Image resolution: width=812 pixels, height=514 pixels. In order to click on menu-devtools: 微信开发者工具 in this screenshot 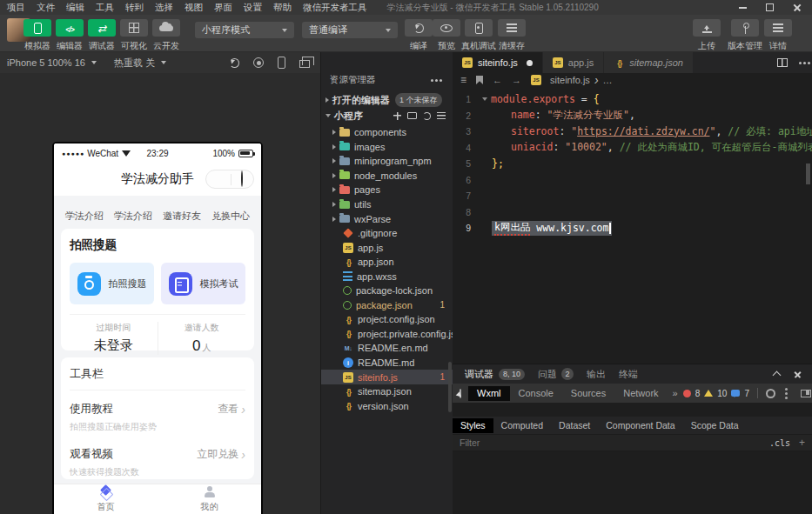, I will do `click(335, 8)`.